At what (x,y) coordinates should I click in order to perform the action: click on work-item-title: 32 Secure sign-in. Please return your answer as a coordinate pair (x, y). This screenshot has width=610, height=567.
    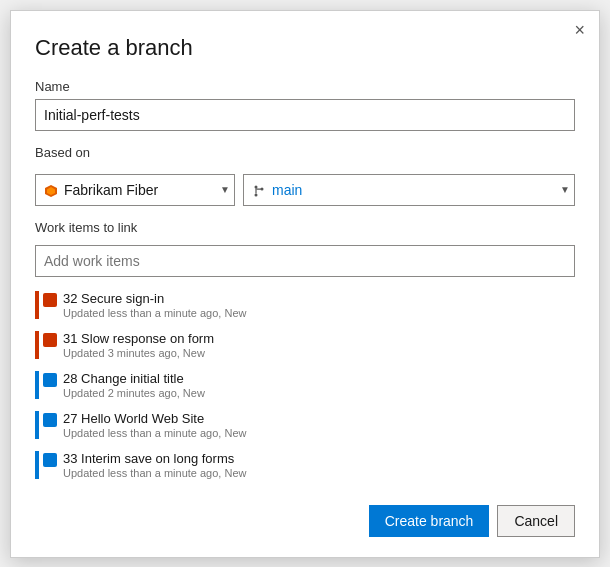
    Looking at the image, I should click on (154, 298).